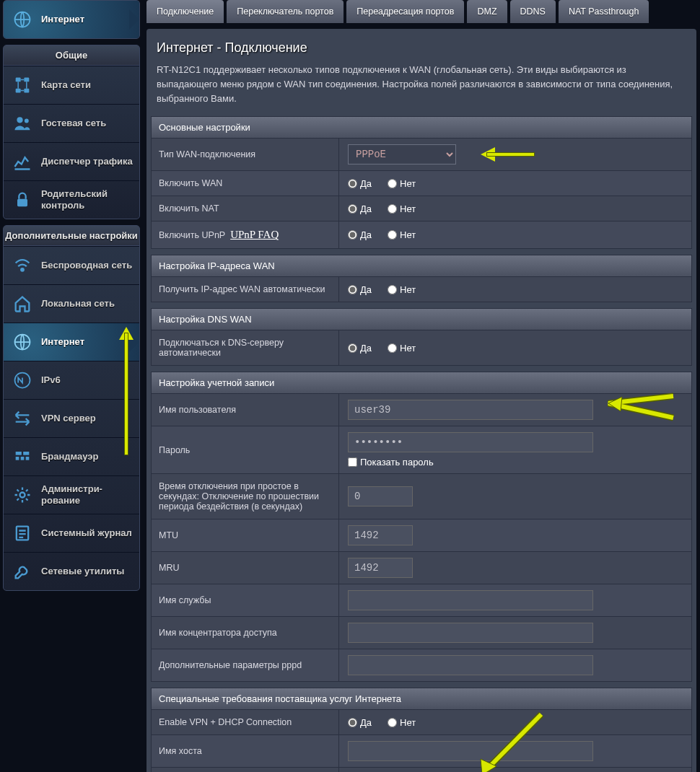 The image size is (700, 772). I want to click on sidebar-item-ipv6: IPv6, so click(71, 380).